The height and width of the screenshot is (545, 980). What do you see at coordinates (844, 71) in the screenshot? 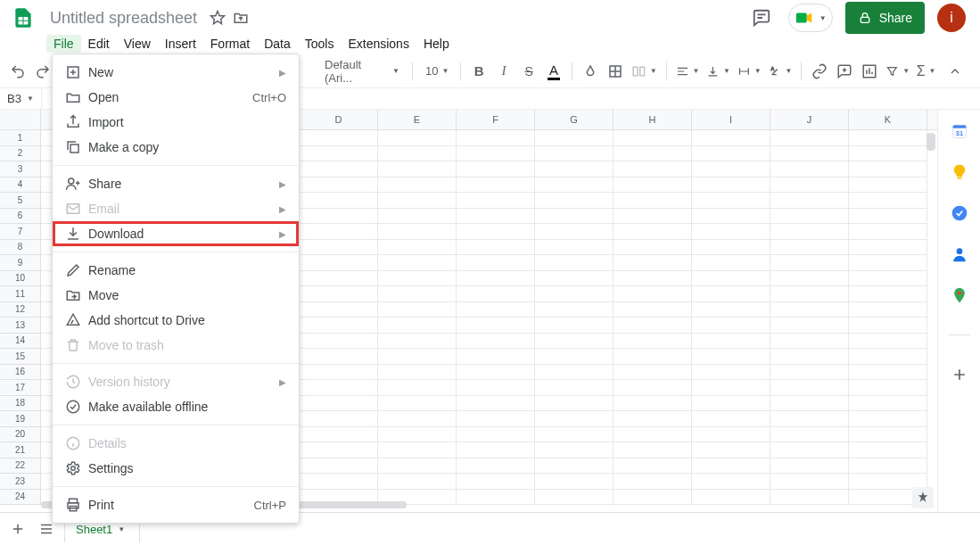
I see `insert-comment-button` at bounding box center [844, 71].